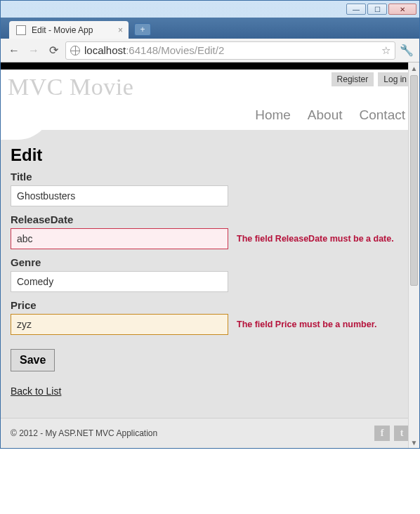 The image size is (420, 514). Describe the element at coordinates (32, 360) in the screenshot. I see `save-button: Save` at that location.